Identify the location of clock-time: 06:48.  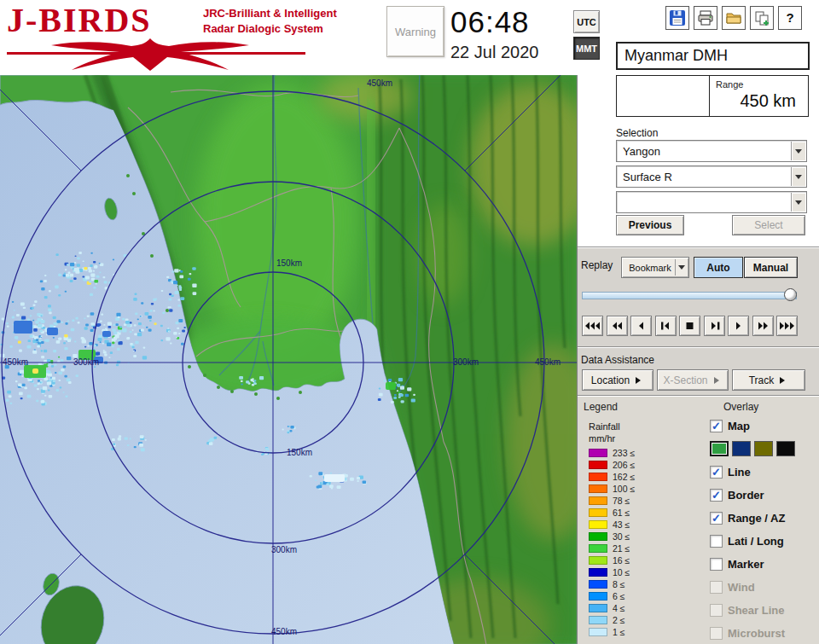
(490, 22).